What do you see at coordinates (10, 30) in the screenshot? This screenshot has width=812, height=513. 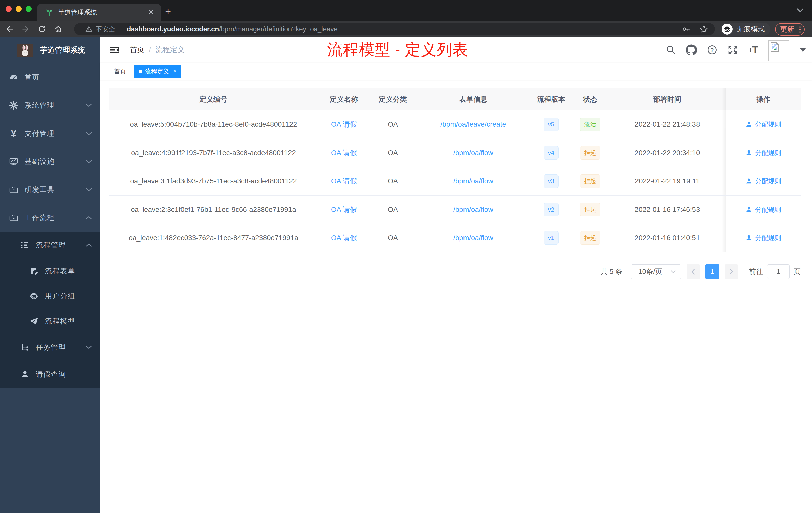 I see `back-icon` at bounding box center [10, 30].